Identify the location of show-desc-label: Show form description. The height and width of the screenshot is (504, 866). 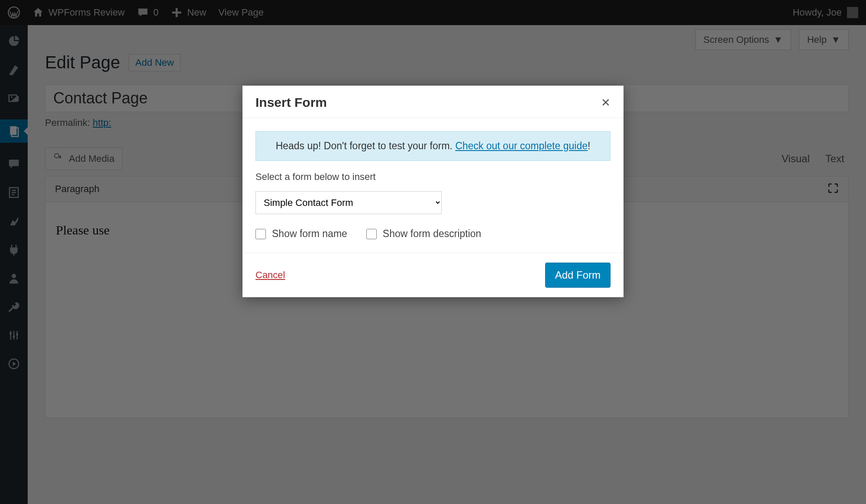
(432, 234).